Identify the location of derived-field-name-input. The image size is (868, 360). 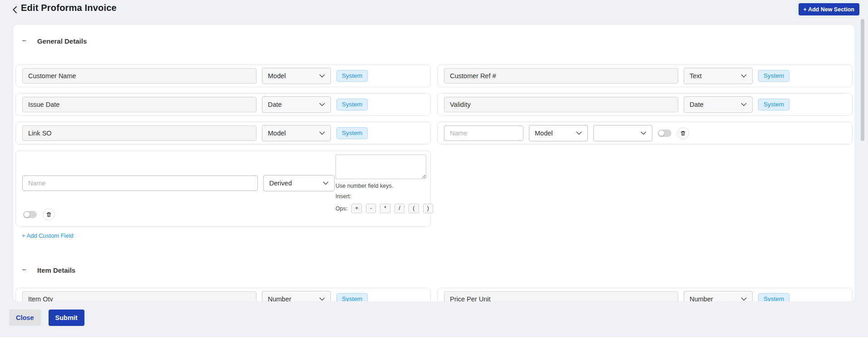
(140, 183).